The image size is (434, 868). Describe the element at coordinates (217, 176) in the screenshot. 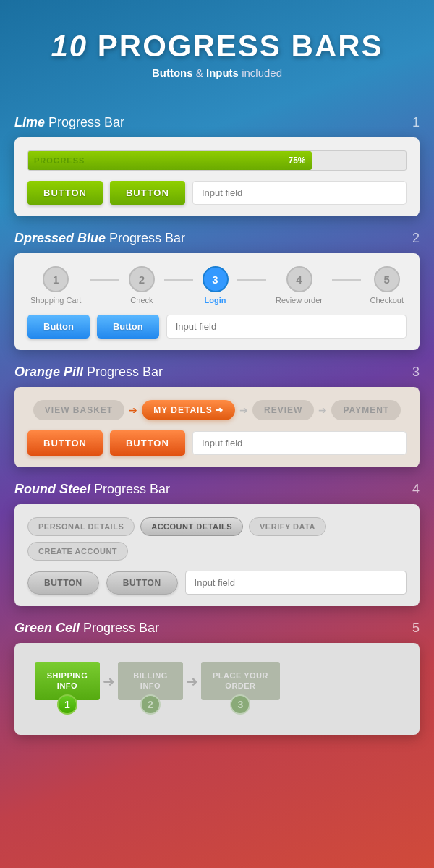

I see `lime-card: PROGRESS 75% BUTTON BUTTON` at that location.